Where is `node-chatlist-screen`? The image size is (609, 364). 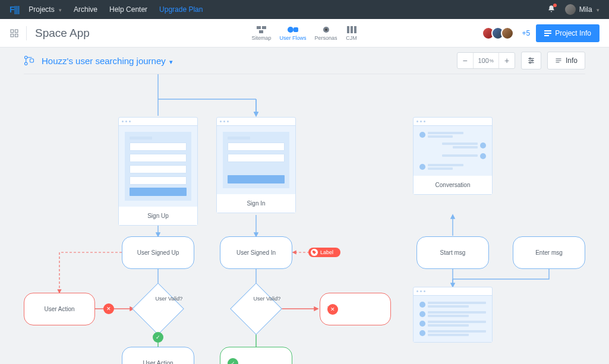
node-chatlist-screen is located at coordinates (453, 315).